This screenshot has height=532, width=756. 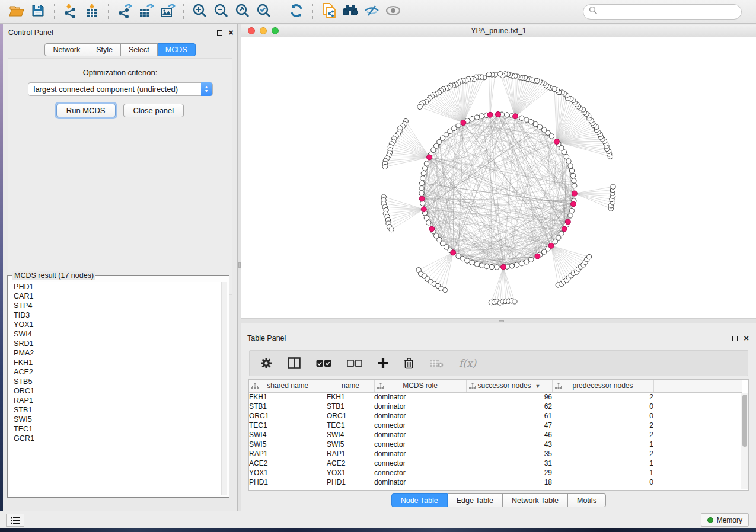 I want to click on optimization-criterion-select: largest connected component (undirected)…, so click(x=120, y=89).